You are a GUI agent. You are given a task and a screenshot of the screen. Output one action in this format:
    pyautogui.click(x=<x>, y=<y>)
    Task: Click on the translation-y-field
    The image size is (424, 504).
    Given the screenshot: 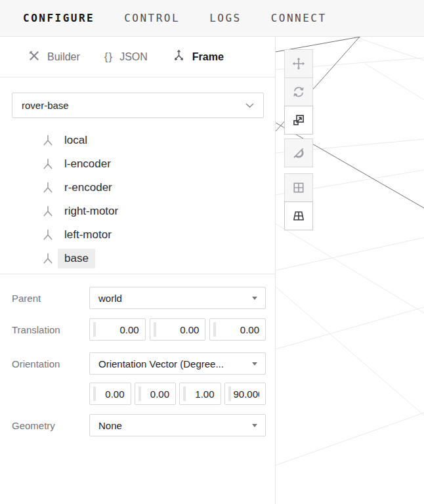 What is the action you would take?
    pyautogui.click(x=178, y=329)
    